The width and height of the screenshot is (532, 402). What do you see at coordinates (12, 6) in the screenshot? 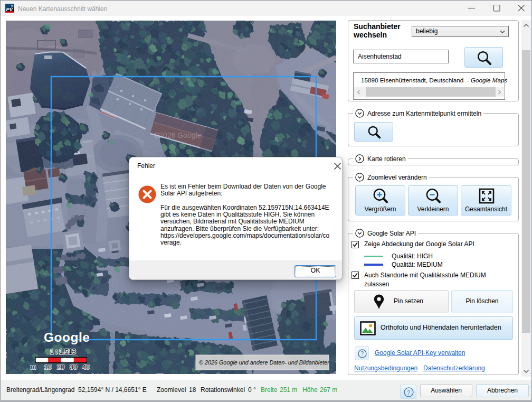
I see `svg-text: p` at bounding box center [12, 6].